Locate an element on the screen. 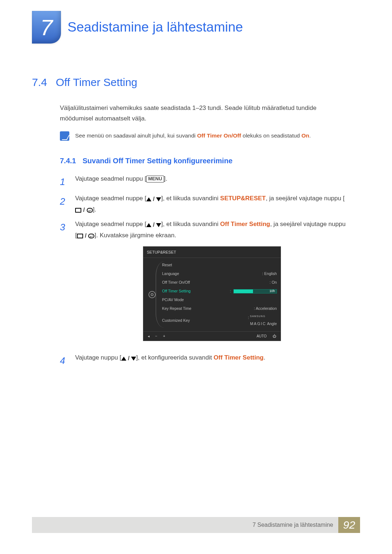 This screenshot has height=554, width=392. note-mid: olekuks on seadistatud is located at coordinates (271, 136).